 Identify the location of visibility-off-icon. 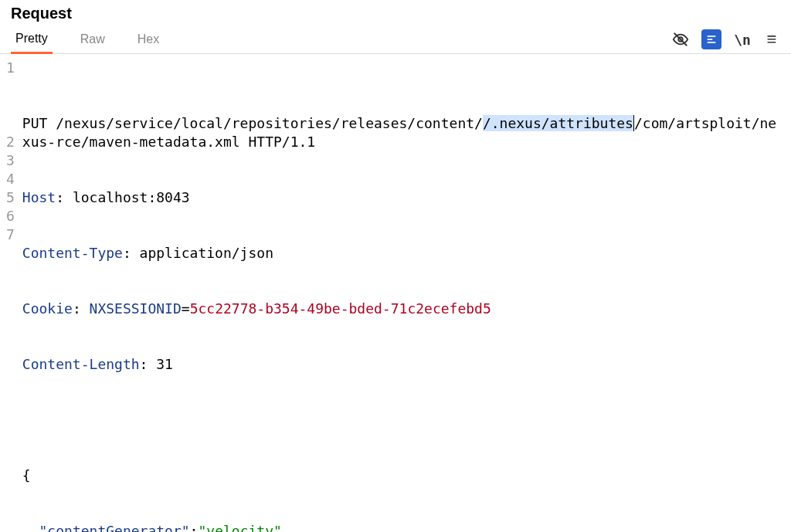
(681, 39).